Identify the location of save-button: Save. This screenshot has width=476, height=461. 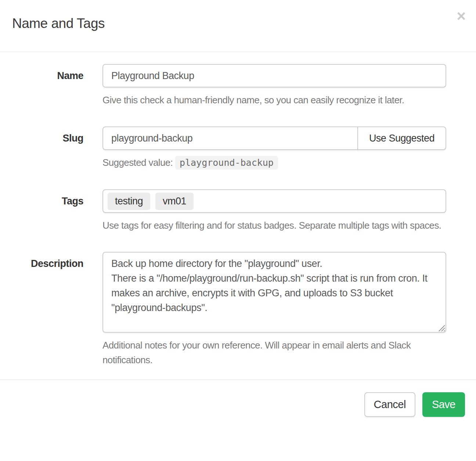
(444, 404).